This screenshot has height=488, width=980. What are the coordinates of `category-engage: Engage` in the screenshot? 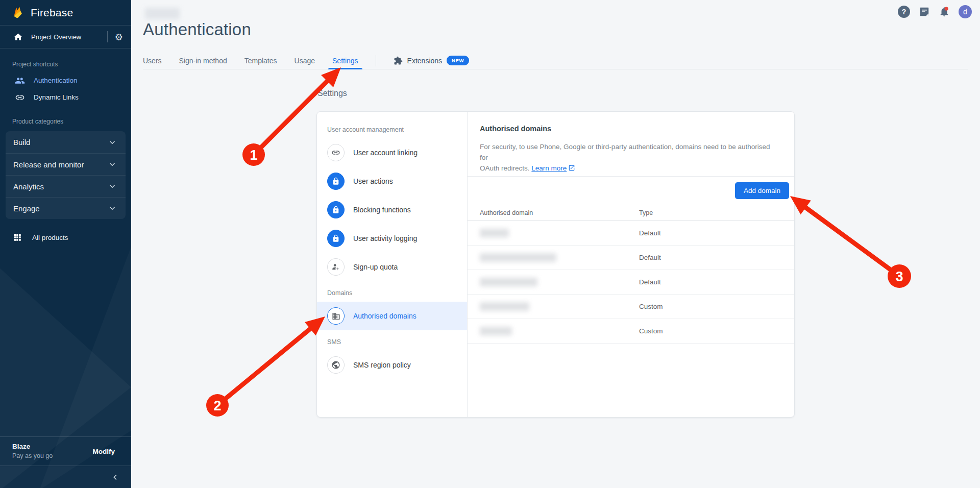 It's located at (65, 208).